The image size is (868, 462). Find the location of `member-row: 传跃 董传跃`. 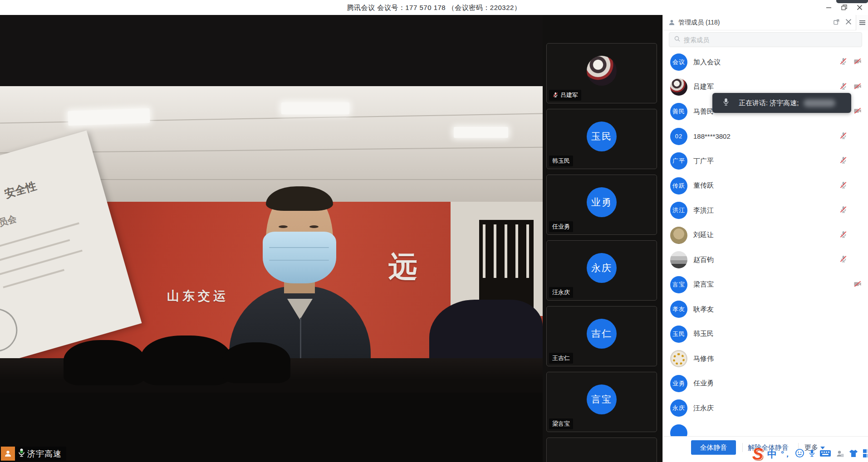

member-row: 传跃 董传跃 is located at coordinates (765, 186).